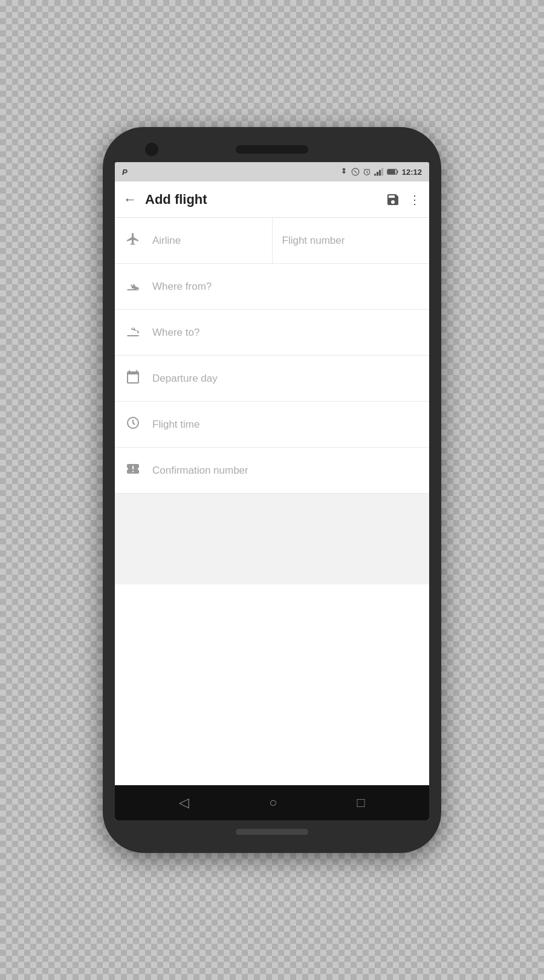 The image size is (544, 980). What do you see at coordinates (393, 200) in the screenshot?
I see `save-icon` at bounding box center [393, 200].